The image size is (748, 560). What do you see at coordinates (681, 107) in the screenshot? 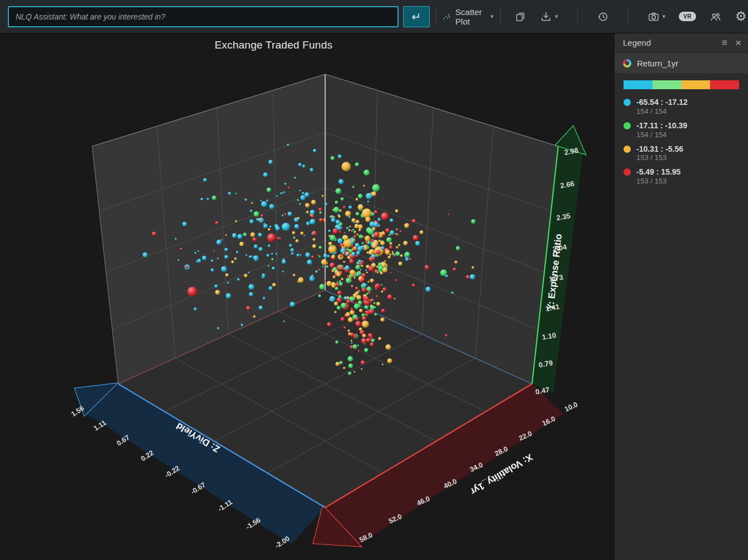
I see `legend-entry: -65.54 : -17.12154 / 154` at bounding box center [681, 107].